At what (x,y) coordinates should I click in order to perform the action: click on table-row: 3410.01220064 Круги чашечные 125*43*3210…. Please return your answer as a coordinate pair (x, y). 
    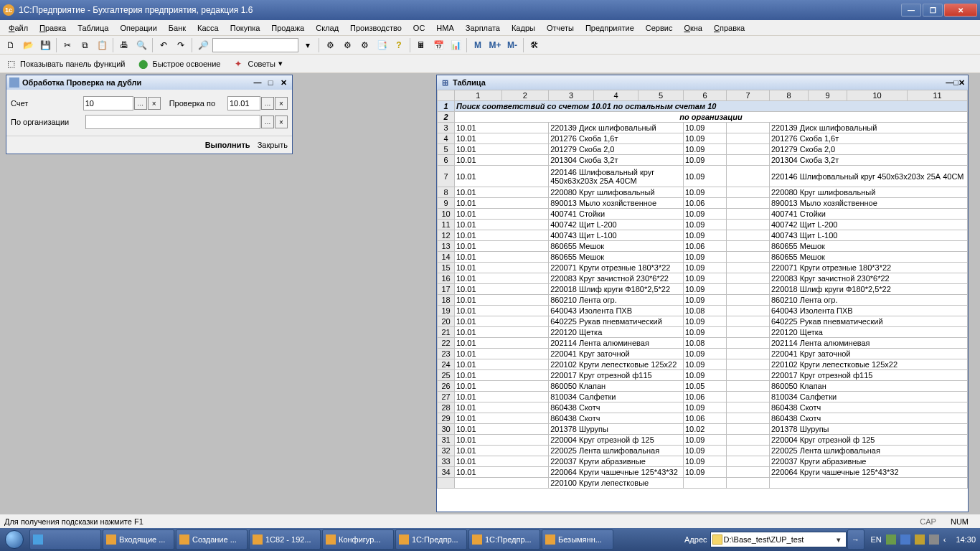
    Looking at the image, I should click on (703, 472).